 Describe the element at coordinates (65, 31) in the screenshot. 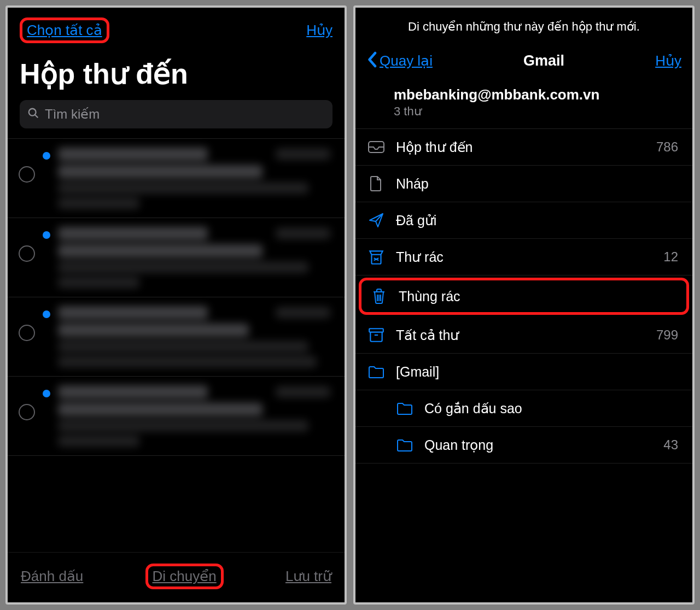

I see `select-all-button: Chọn tất cả` at that location.